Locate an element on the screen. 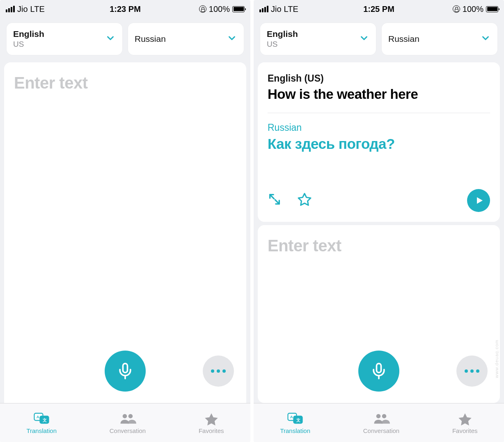 This screenshot has height=442, width=504. status-bar: Jio LTE 1:25 PM 100% is located at coordinates (379, 9).